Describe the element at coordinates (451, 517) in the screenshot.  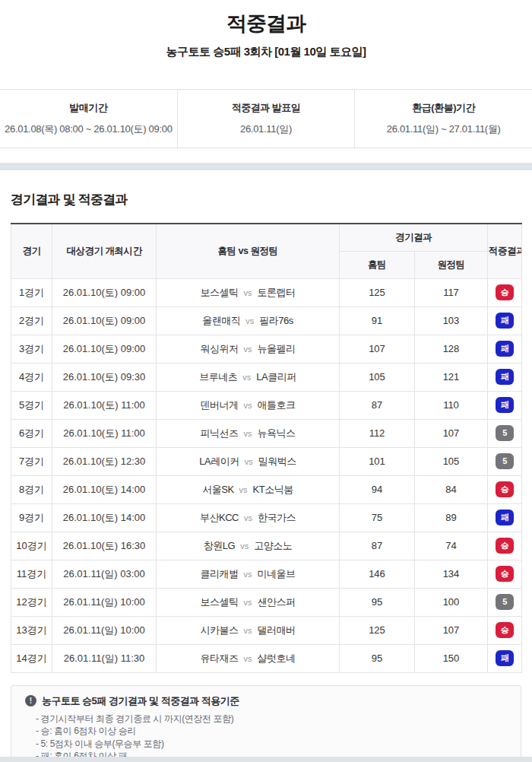
I see `away-score: 89` at that location.